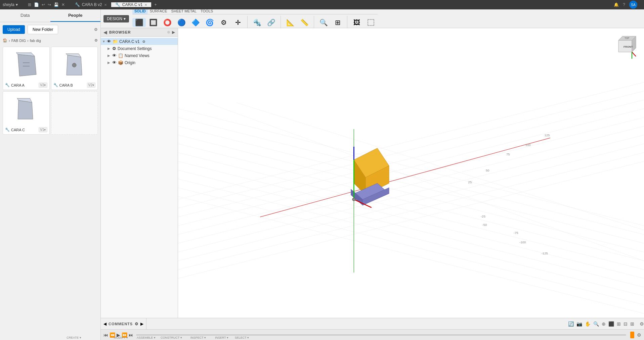 This screenshot has height=340, width=644. What do you see at coordinates (136, 324) in the screenshot?
I see `comments-settings-icon: ⚙` at bounding box center [136, 324].